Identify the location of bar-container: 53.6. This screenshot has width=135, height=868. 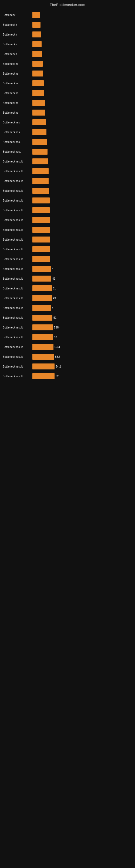
(81, 356).